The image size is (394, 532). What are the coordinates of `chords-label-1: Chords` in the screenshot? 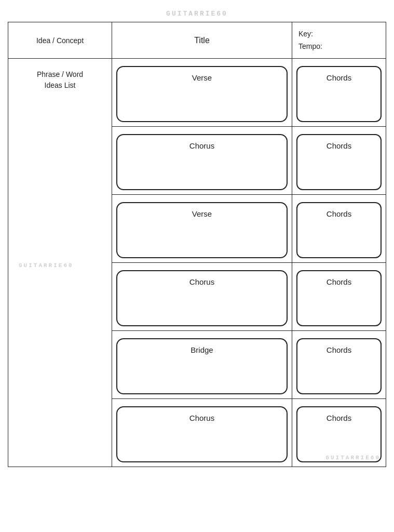 It's located at (339, 78).